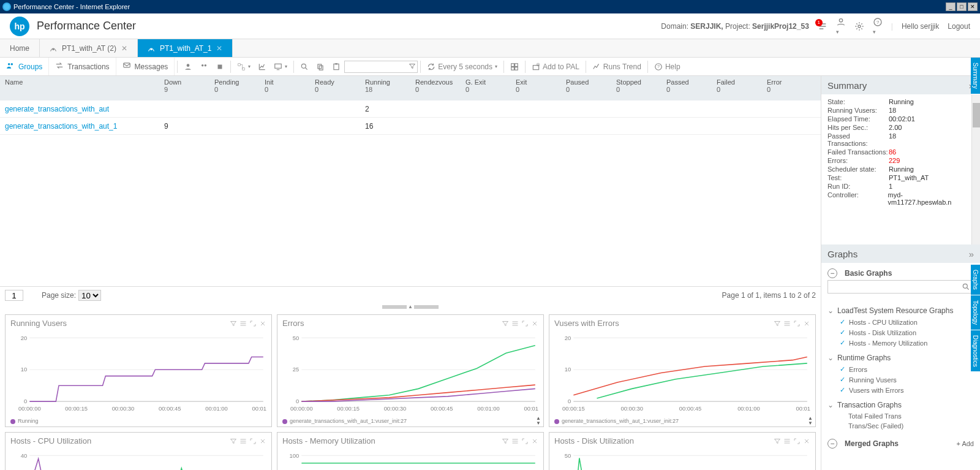  Describe the element at coordinates (975, 313) in the screenshot. I see `side-tab-topology: Topology` at that location.